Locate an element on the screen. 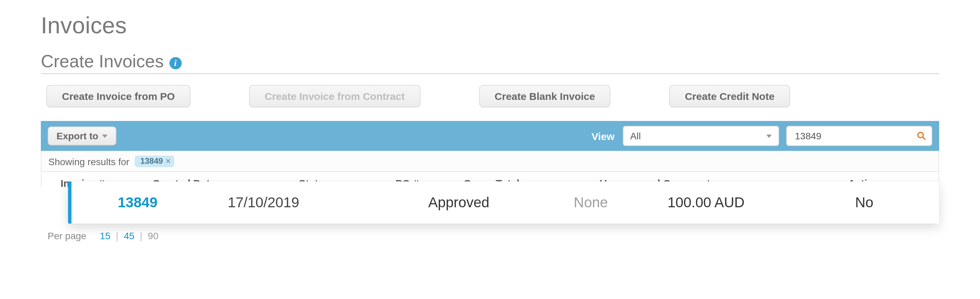 The height and width of the screenshot is (299, 980). search-input-wrap is located at coordinates (859, 136).